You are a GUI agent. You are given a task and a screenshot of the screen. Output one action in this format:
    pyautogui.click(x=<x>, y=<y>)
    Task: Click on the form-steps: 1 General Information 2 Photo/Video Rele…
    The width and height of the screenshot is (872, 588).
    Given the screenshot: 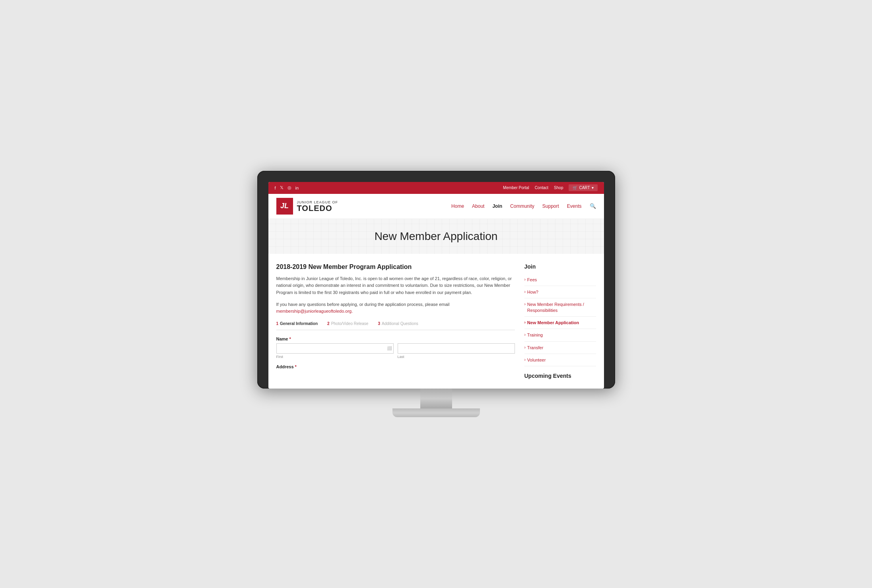 What is the action you would take?
    pyautogui.click(x=396, y=326)
    